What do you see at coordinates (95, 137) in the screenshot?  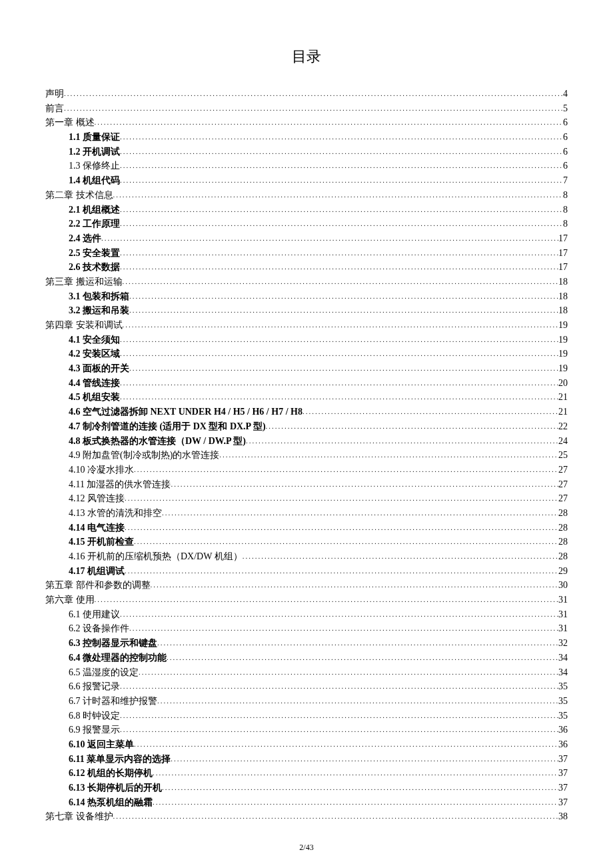 I see `toc-label: 1.1 质量保证` at bounding box center [95, 137].